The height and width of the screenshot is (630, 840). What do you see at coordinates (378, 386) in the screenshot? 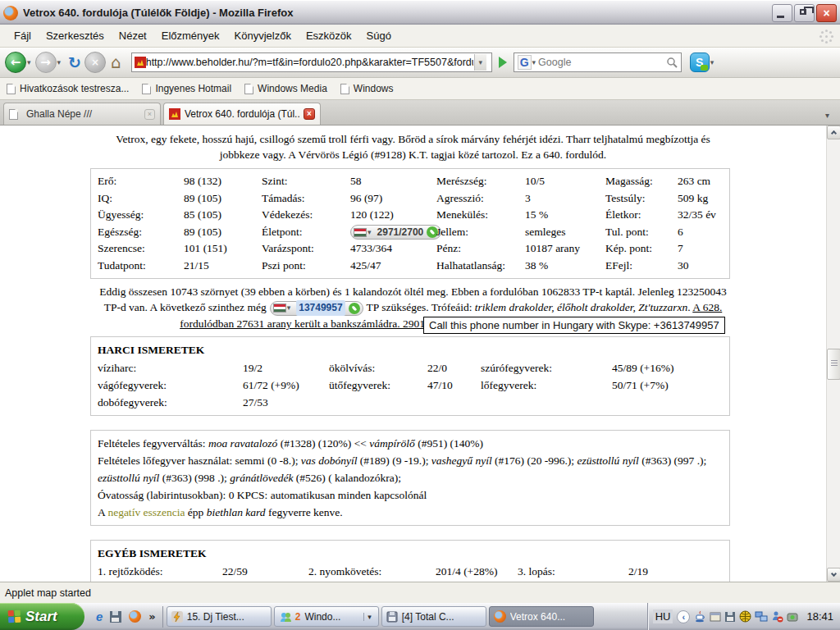
I see `skill-label: ütőfegyverek:` at bounding box center [378, 386].